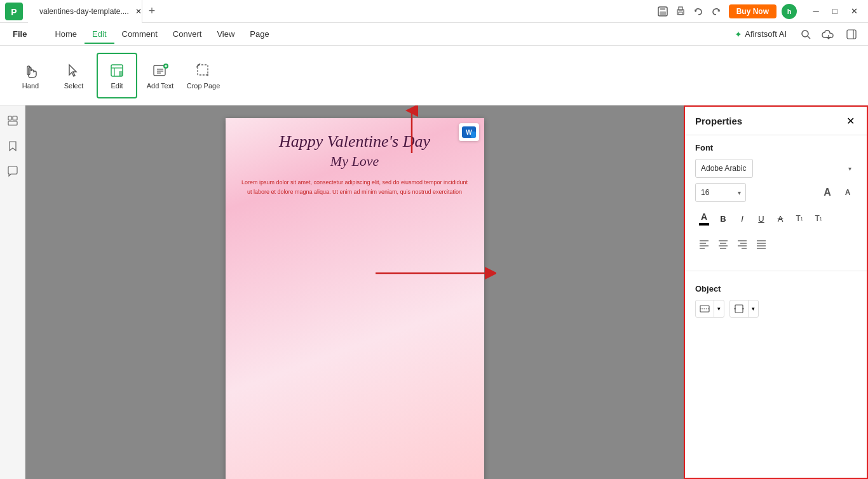 This screenshot has width=868, height=479. Describe the element at coordinates (704, 219) in the screenshot. I see `font-color-button: A` at that location.